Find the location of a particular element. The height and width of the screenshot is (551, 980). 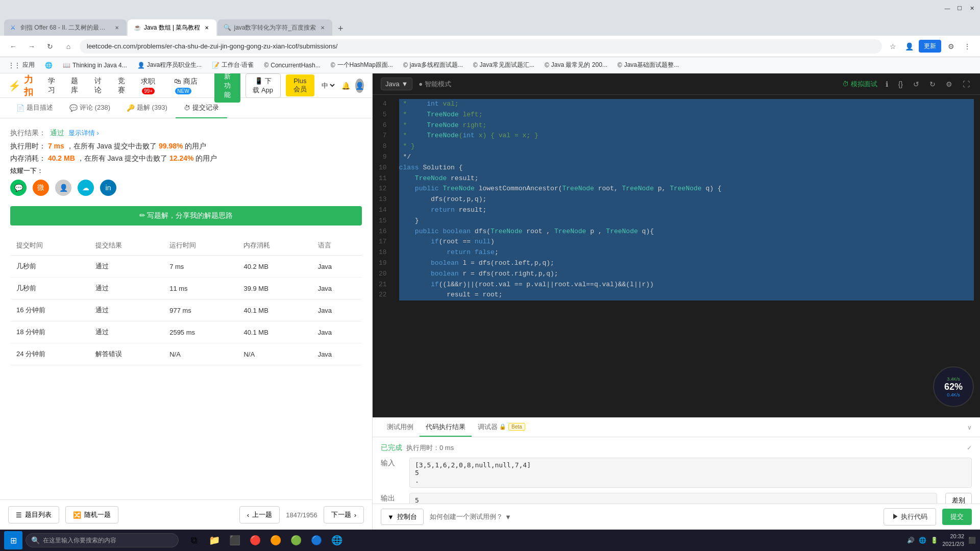

tab-submissions: ⏱ 提交记录 is located at coordinates (201, 108).